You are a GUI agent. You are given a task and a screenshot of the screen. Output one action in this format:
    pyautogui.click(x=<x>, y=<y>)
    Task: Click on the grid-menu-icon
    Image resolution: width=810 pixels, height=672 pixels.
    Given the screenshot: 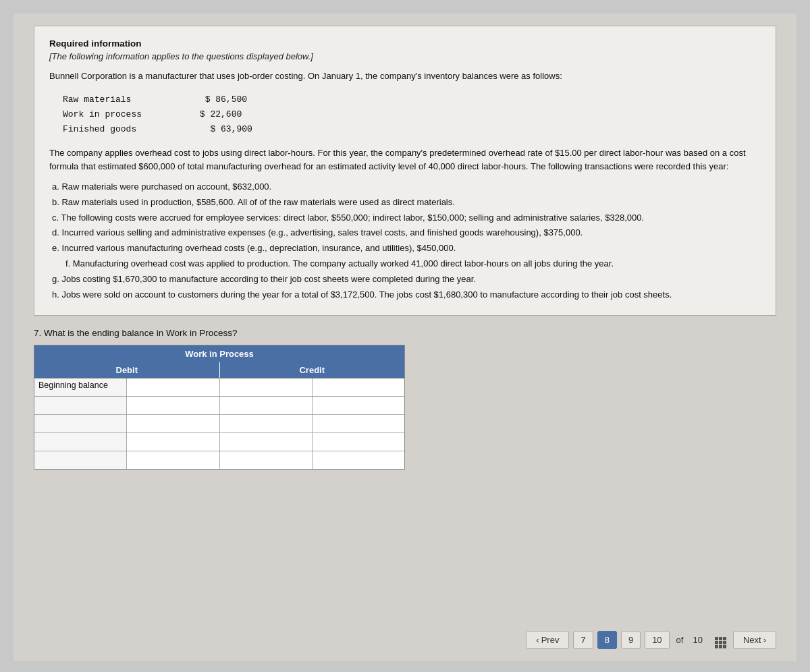 What is the action you would take?
    pyautogui.click(x=720, y=640)
    